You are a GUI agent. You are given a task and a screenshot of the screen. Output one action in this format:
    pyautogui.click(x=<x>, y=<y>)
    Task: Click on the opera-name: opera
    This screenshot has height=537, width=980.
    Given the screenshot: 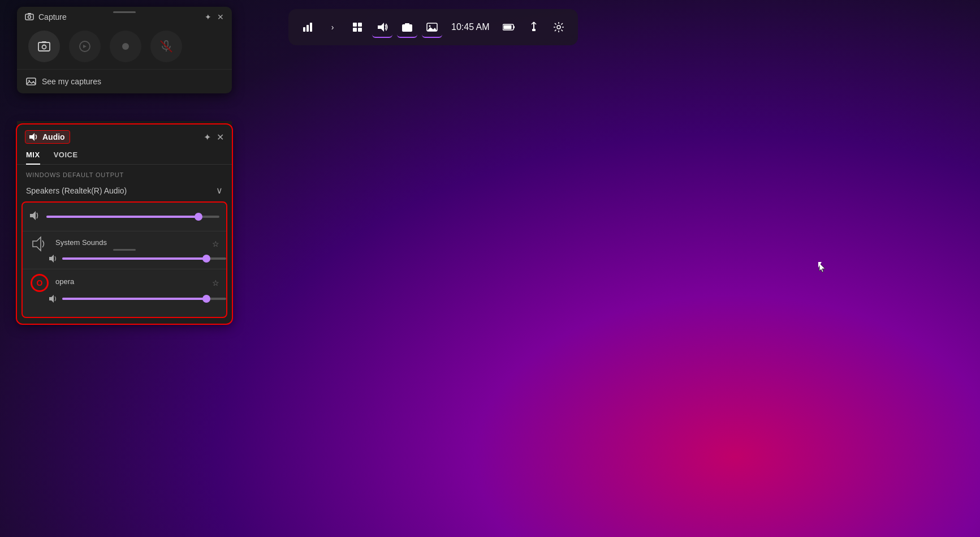 What is the action you would take?
    pyautogui.click(x=131, y=282)
    